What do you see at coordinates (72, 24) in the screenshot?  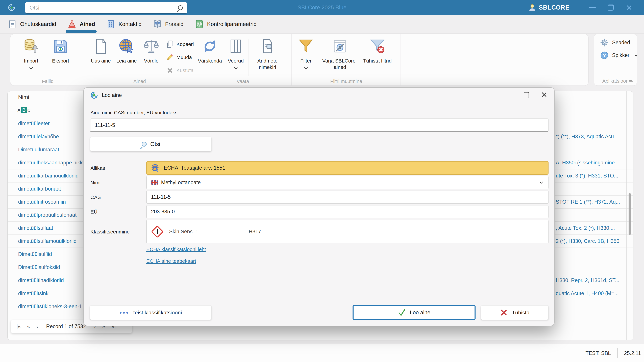 I see `flask-icon` at bounding box center [72, 24].